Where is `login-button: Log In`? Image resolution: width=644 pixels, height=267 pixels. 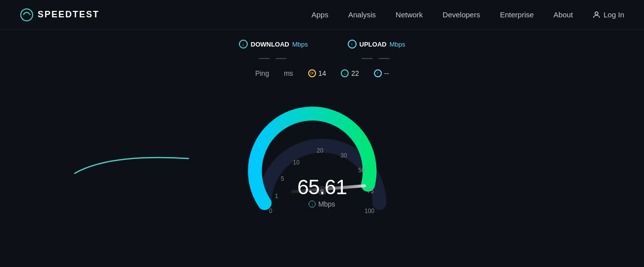
login-button: Log In is located at coordinates (608, 15).